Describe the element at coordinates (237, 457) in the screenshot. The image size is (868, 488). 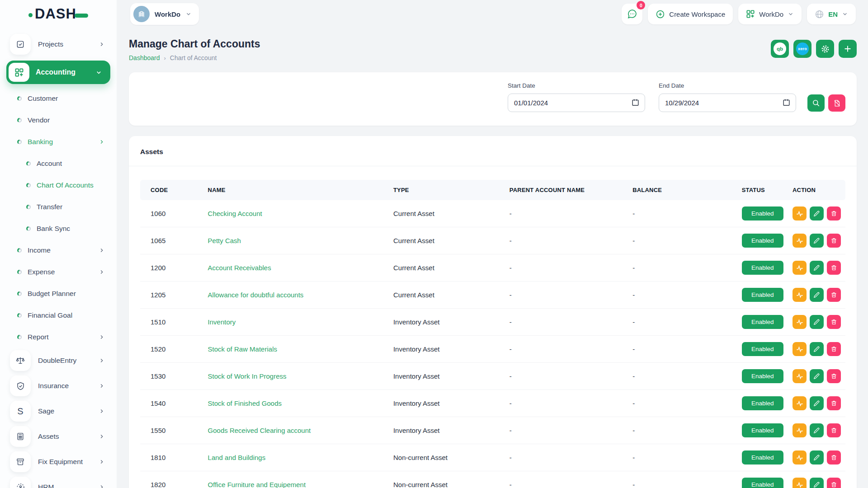
I see `account-name-link: Land and Buildings` at that location.